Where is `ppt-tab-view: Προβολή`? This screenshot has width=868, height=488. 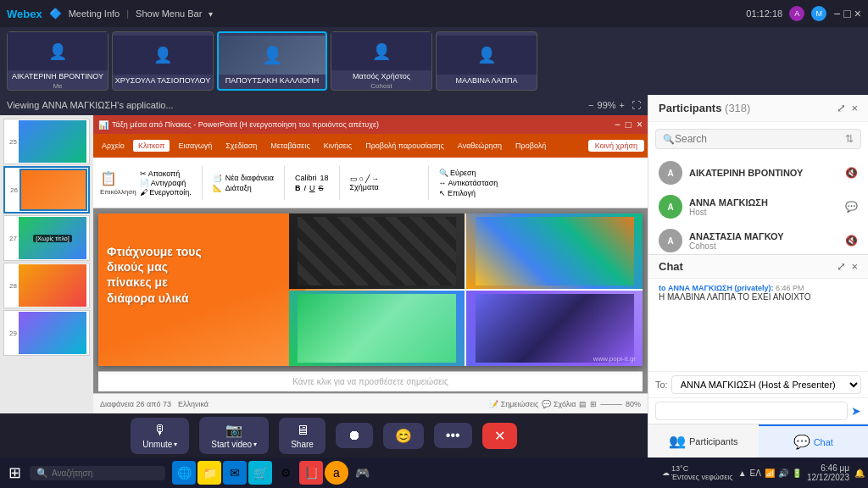 ppt-tab-view: Προβολή is located at coordinates (531, 146).